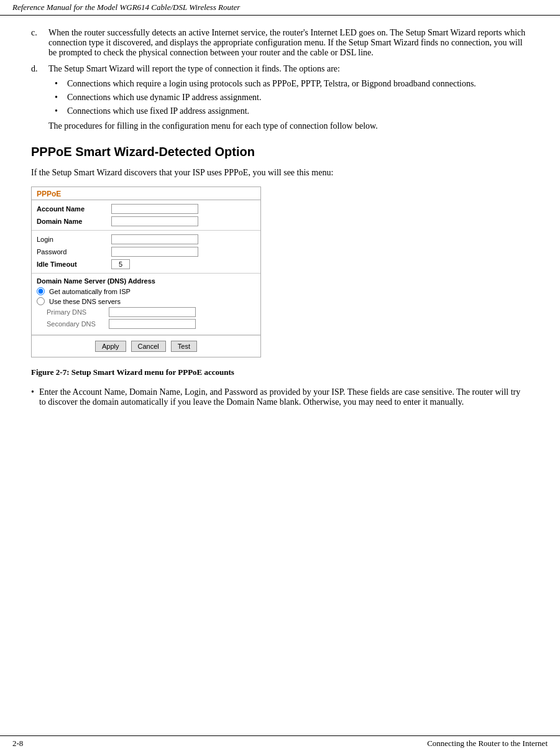  Describe the element at coordinates (155, 252) in the screenshot. I see `input-password` at that location.